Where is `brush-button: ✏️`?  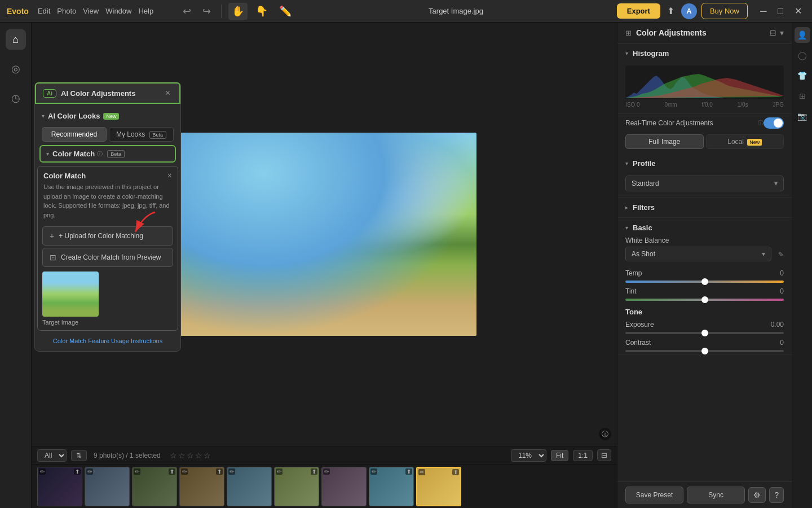 brush-button: ✏️ is located at coordinates (285, 11).